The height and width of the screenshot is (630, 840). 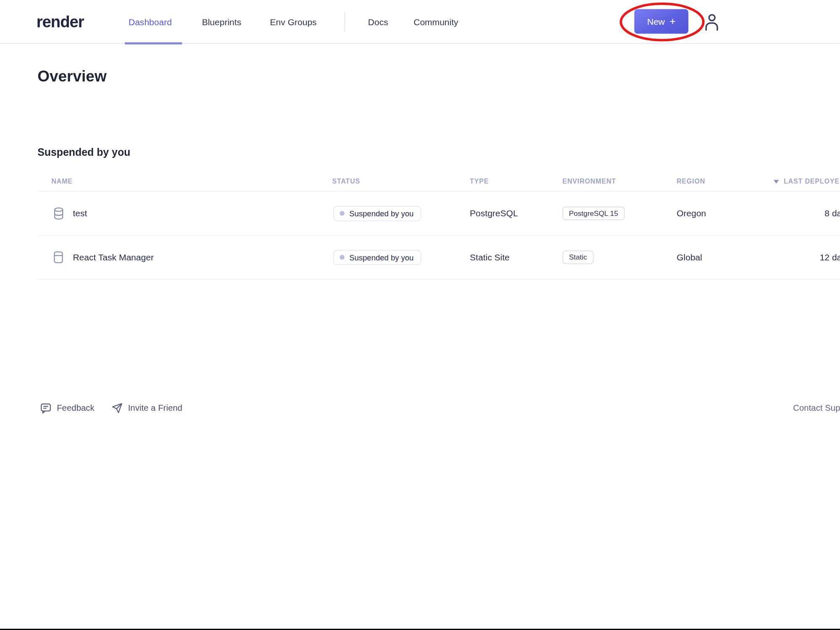 I want to click on table-row: React Task Manager Suspended by you Stat…, so click(x=439, y=258).